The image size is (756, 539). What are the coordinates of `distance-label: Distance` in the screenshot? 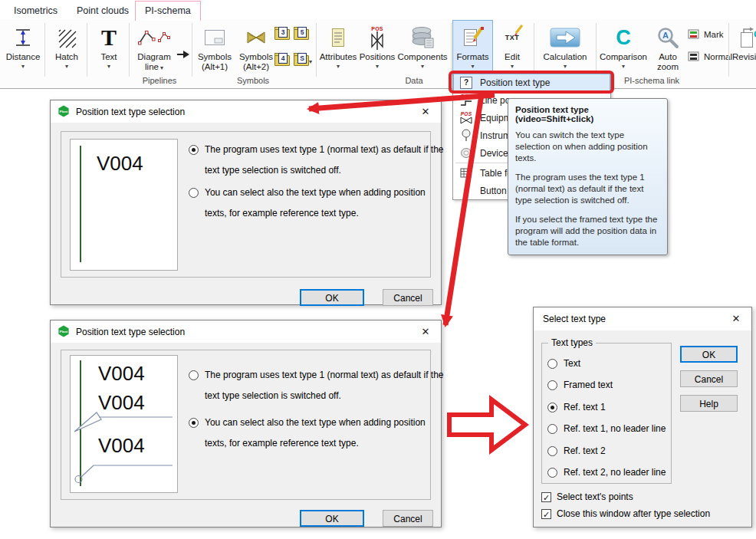 It's located at (23, 57).